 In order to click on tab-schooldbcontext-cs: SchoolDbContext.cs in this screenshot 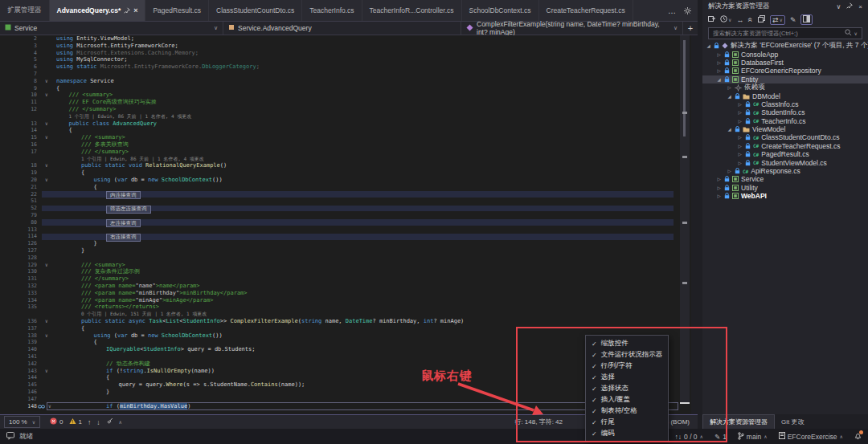, I will do `click(501, 10)`.